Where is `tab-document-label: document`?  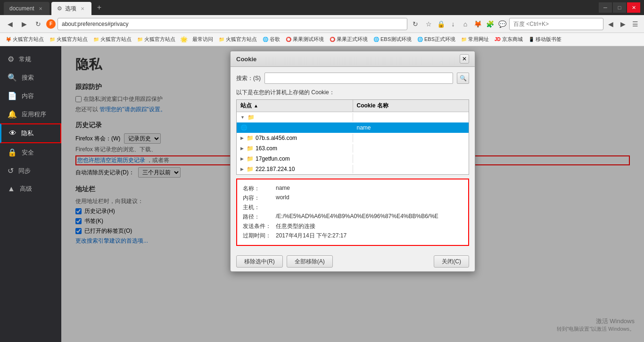 tab-document-label: document is located at coordinates (22, 8).